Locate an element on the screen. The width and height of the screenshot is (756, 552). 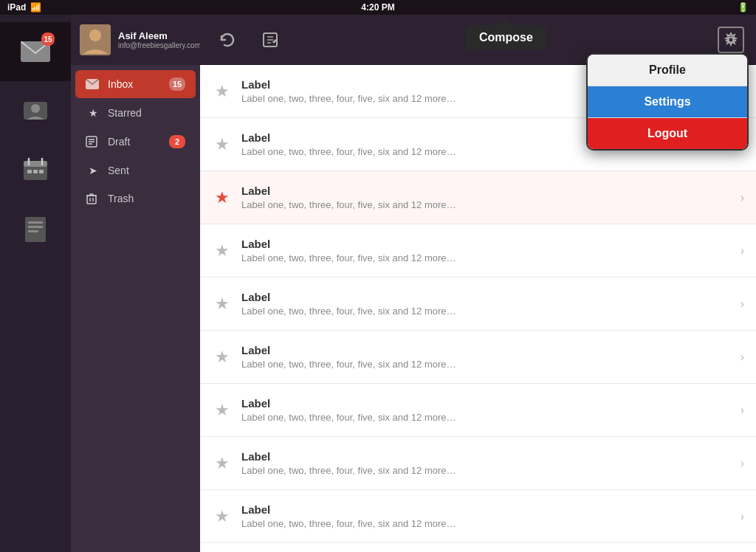
user-header: Asif Aleem info@freebiesgallery.com is located at coordinates (136, 40).